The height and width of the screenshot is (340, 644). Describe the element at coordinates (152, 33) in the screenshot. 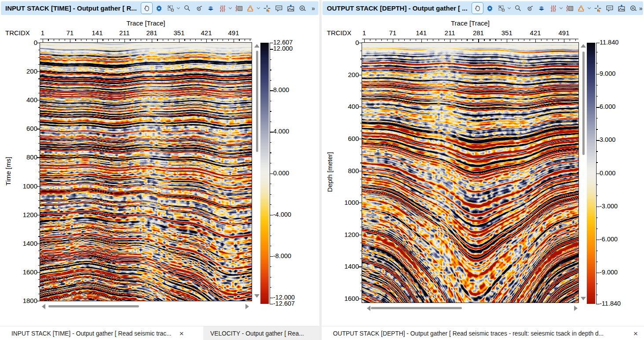

I see `trace-tick-label: 281` at that location.